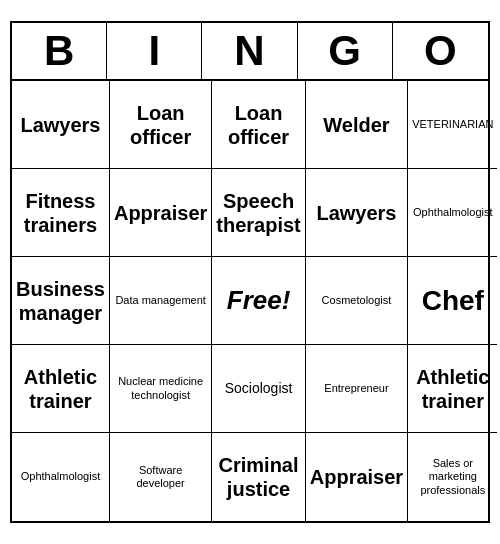 The height and width of the screenshot is (544, 500). I want to click on bingo-cell: Fitness trainers, so click(61, 213).